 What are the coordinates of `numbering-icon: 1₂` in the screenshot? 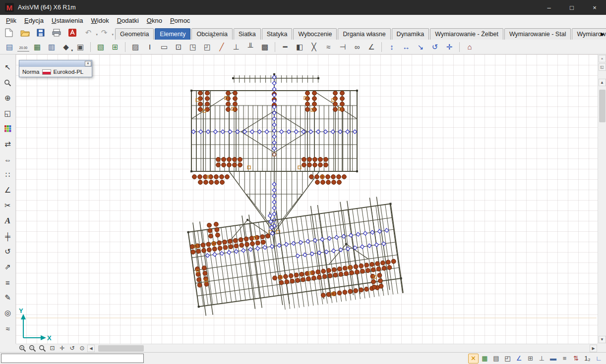 It's located at (587, 359).